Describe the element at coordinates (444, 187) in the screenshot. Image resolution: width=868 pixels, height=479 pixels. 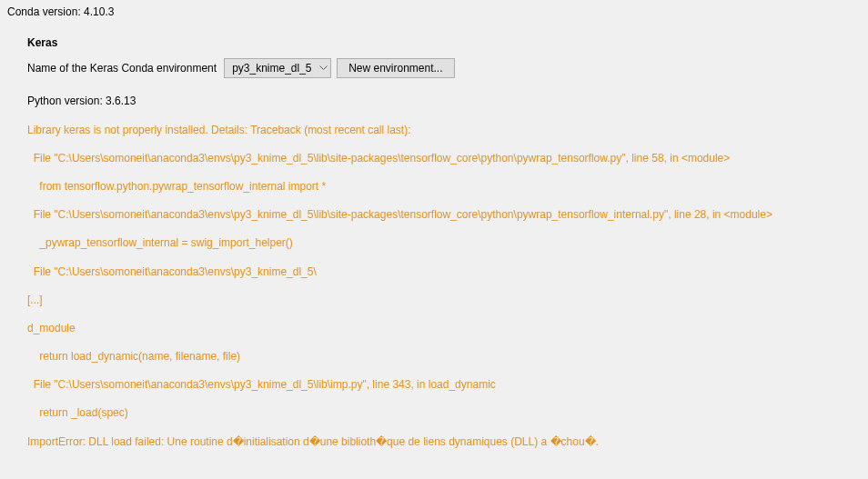
I see `error-line: from tensorflow.python.pywrap_tensorflow…` at that location.